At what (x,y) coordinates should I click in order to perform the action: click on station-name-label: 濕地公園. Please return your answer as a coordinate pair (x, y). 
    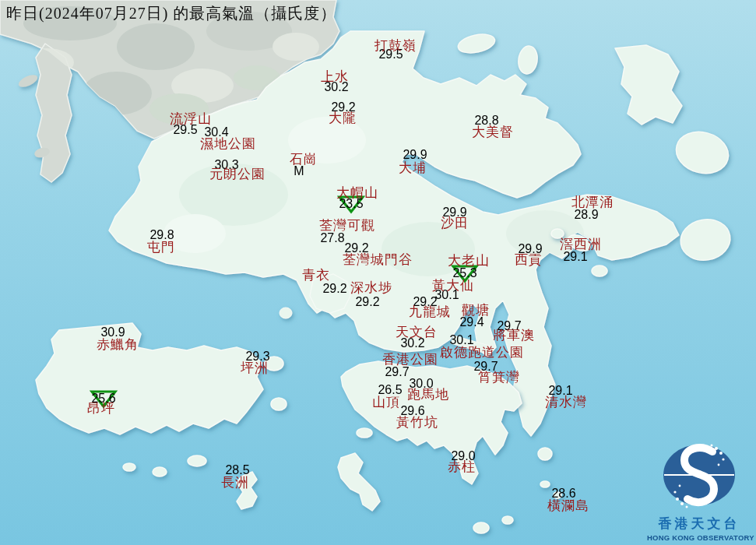
    Looking at the image, I should click on (228, 143).